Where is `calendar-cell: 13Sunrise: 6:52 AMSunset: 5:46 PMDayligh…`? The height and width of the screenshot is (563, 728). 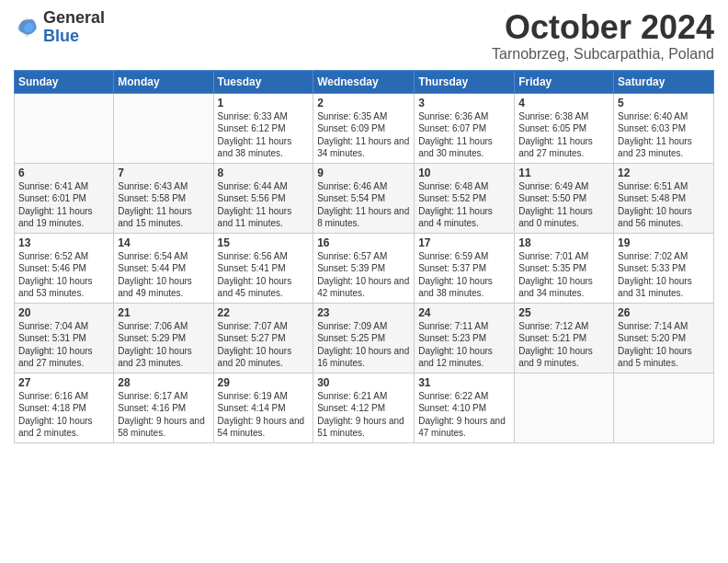 calendar-cell: 13Sunrise: 6:52 AMSunset: 5:46 PMDayligh… is located at coordinates (64, 268).